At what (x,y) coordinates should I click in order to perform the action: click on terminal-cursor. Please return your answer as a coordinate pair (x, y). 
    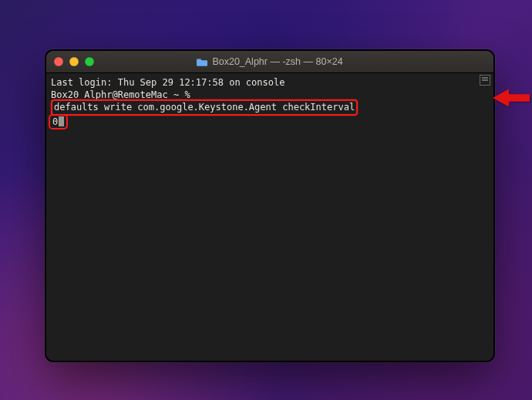
    Looking at the image, I should click on (62, 122).